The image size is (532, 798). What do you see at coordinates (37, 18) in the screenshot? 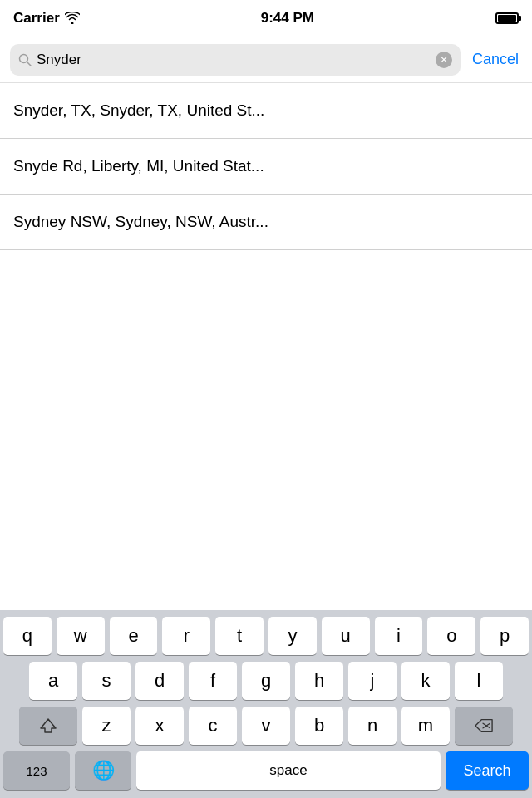
I see `carrier-label: Carrier` at bounding box center [37, 18].